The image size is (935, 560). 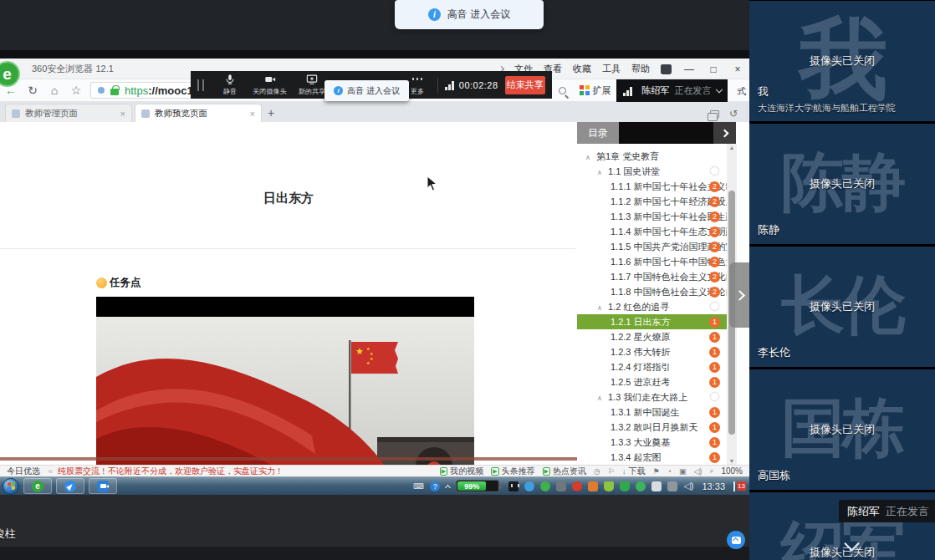 I want to click on search-icon, so click(x=562, y=90).